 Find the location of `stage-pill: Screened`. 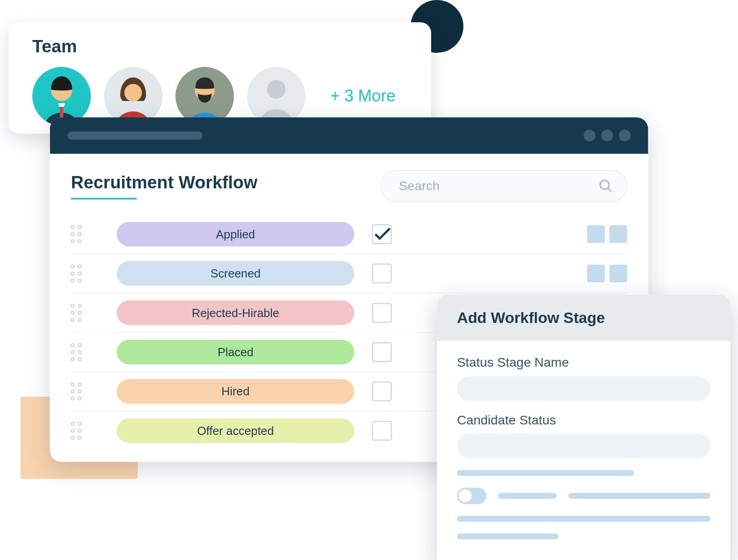

stage-pill: Screened is located at coordinates (236, 273).